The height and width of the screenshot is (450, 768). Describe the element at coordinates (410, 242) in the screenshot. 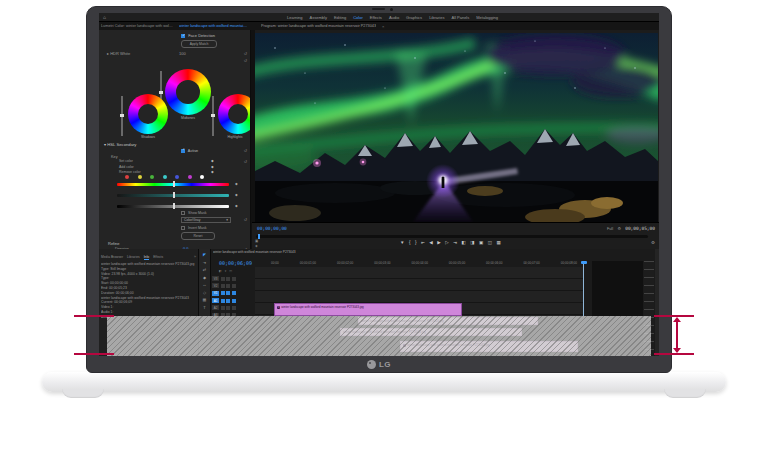

I see `mark-in-icon: {` at that location.